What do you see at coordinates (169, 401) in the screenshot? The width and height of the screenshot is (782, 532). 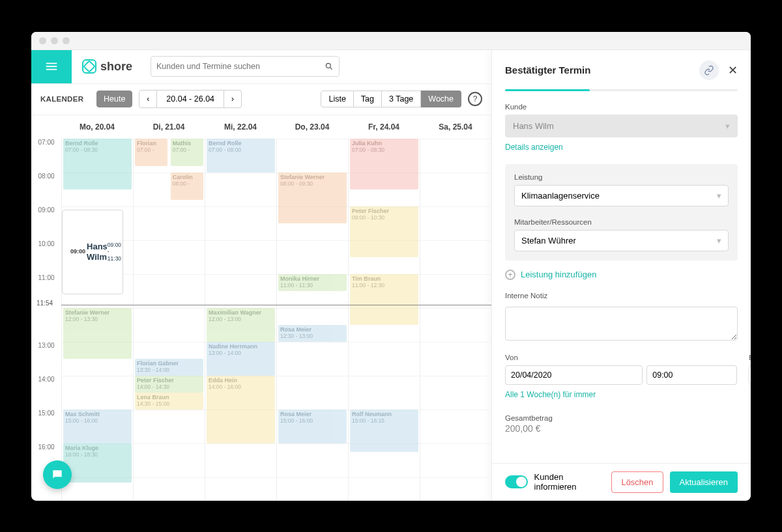 I see `calendar-event: Lena Braun14:30 - 15:00` at bounding box center [169, 401].